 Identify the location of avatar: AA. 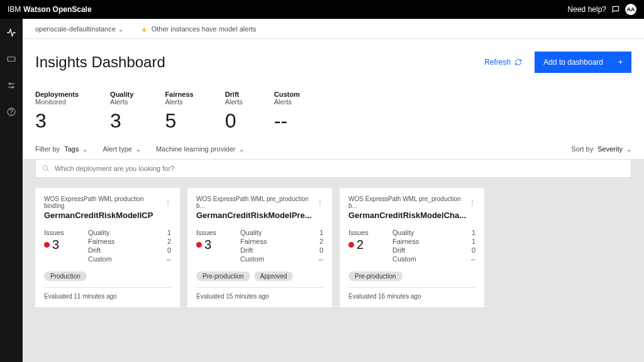
(631, 9).